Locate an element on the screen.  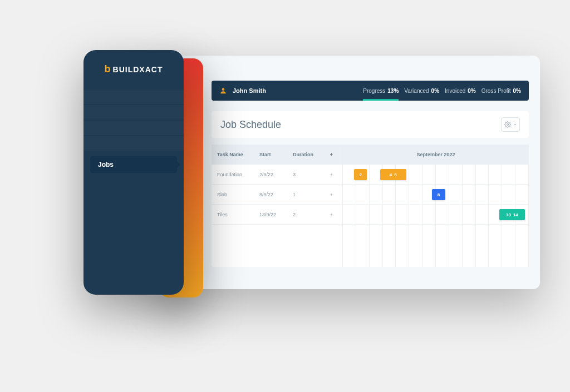
task-duration-cell: 1 is located at coordinates (307, 195).